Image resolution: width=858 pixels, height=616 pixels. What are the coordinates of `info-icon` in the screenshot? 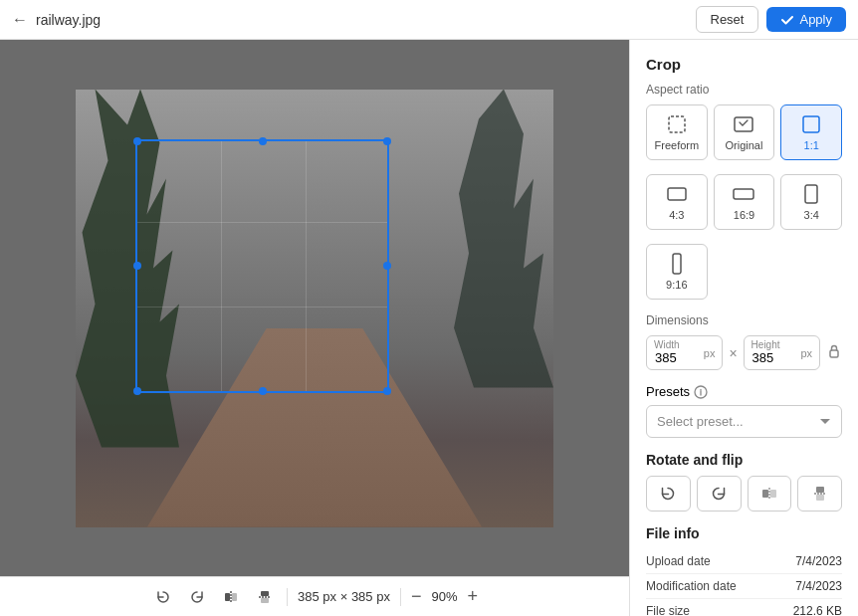 It's located at (701, 392).